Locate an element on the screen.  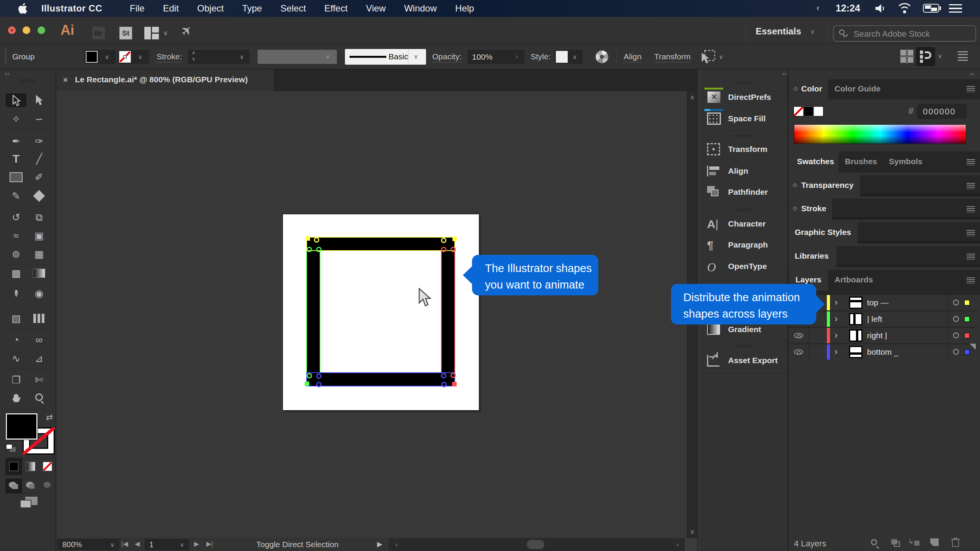
layout-icon is located at coordinates (152, 33).